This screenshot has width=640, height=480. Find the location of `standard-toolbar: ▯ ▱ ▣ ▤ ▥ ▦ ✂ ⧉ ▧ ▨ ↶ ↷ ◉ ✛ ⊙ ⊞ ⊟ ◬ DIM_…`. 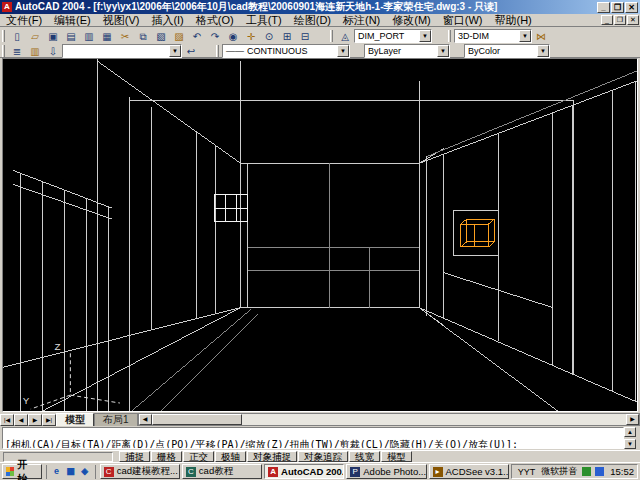

standard-toolbar: ▯ ▱ ▣ ▤ ▥ ▦ ✂ ⧉ ▧ ▨ ↶ ↷ ◉ ✛ ⊙ ⊞ ⊟ ◬ DIM_… is located at coordinates (320, 36).